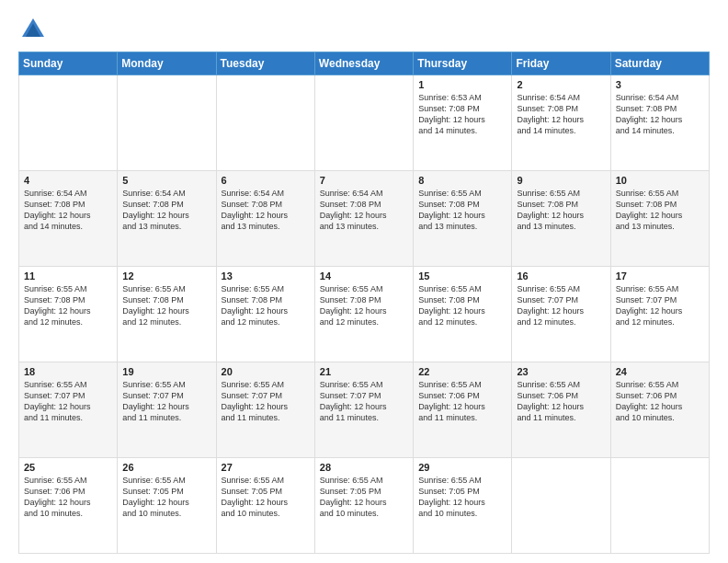  What do you see at coordinates (462, 180) in the screenshot?
I see `day-number: 8` at bounding box center [462, 180].